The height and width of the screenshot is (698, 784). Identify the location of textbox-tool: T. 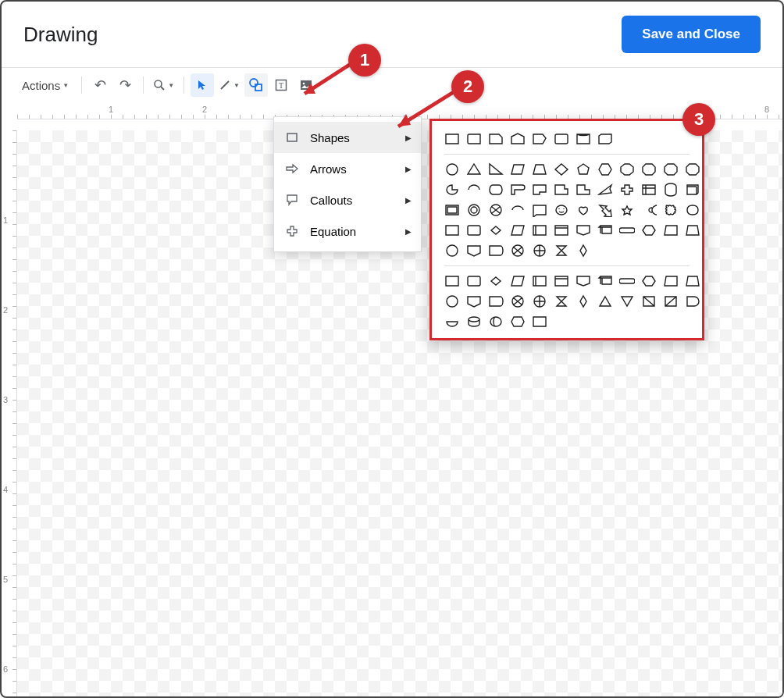
(281, 85).